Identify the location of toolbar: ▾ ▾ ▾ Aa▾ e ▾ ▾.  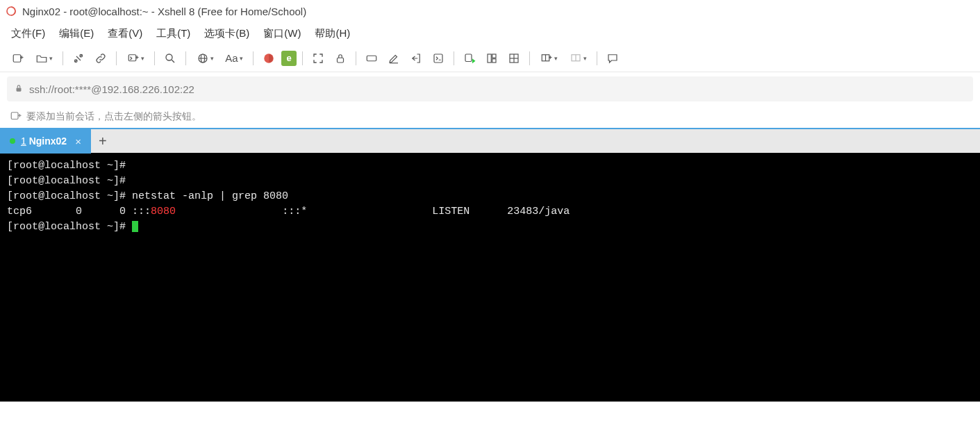
(490, 58).